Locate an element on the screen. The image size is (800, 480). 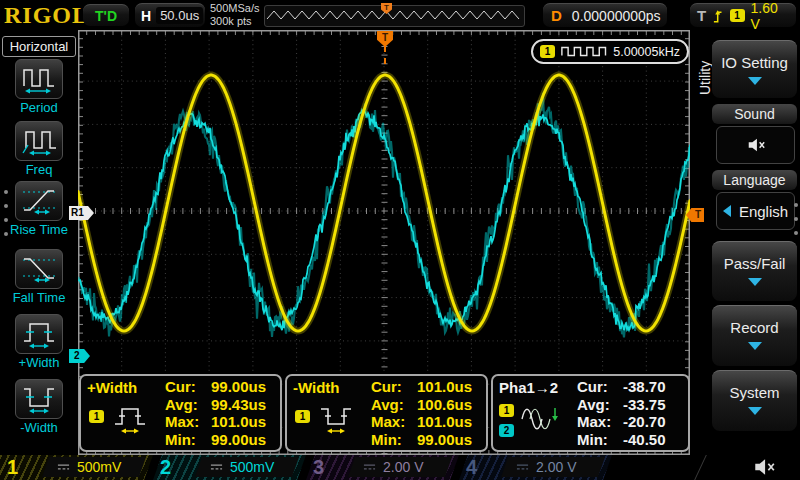
frequency-counter: 1 5.00005kHz is located at coordinates (610, 52).